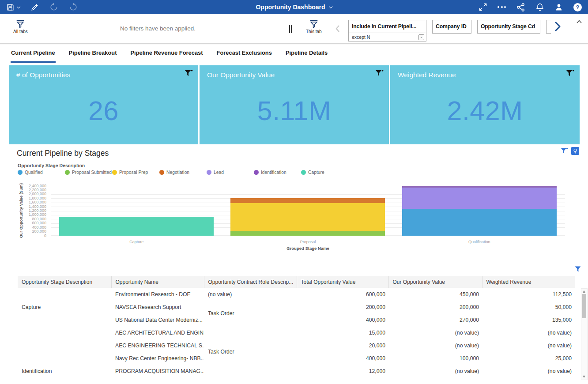  What do you see at coordinates (435, 320) in the screenshot?
I see `table-cell: 270,000` at bounding box center [435, 320].